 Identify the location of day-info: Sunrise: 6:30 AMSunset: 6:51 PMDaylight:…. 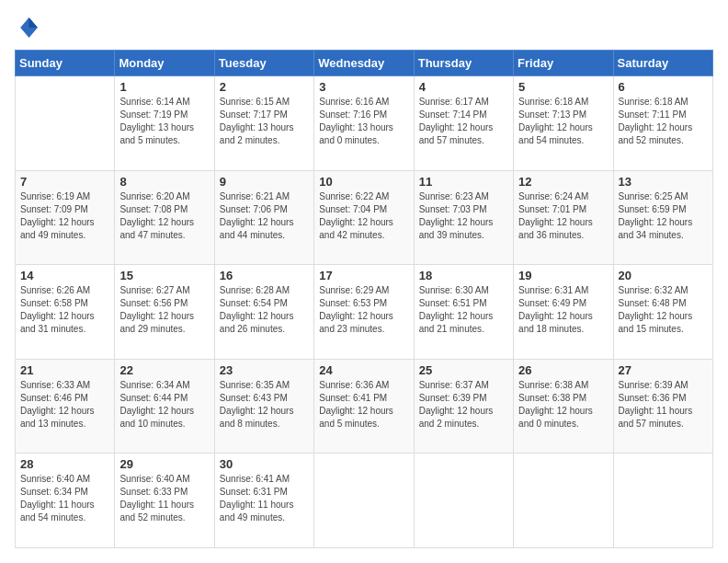
(463, 310).